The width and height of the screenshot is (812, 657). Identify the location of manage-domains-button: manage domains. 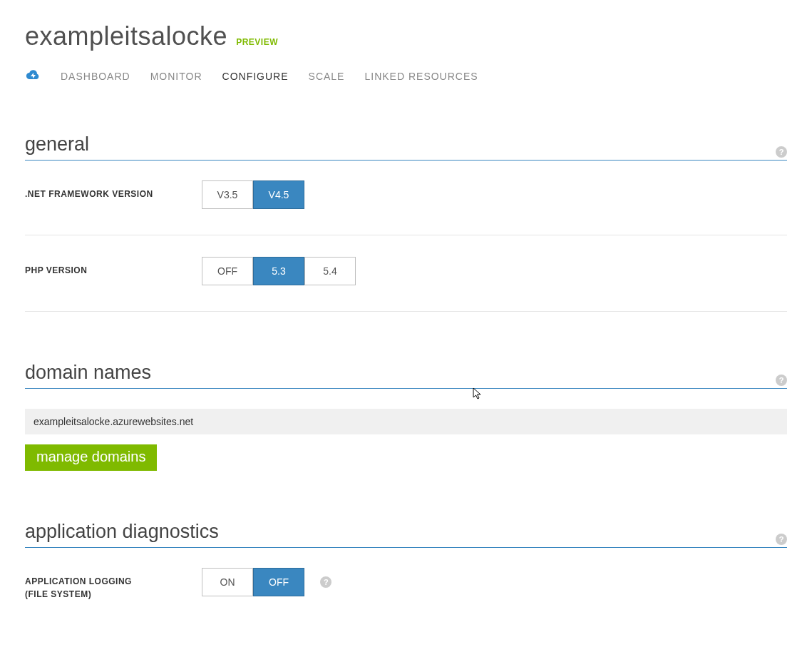
(91, 458).